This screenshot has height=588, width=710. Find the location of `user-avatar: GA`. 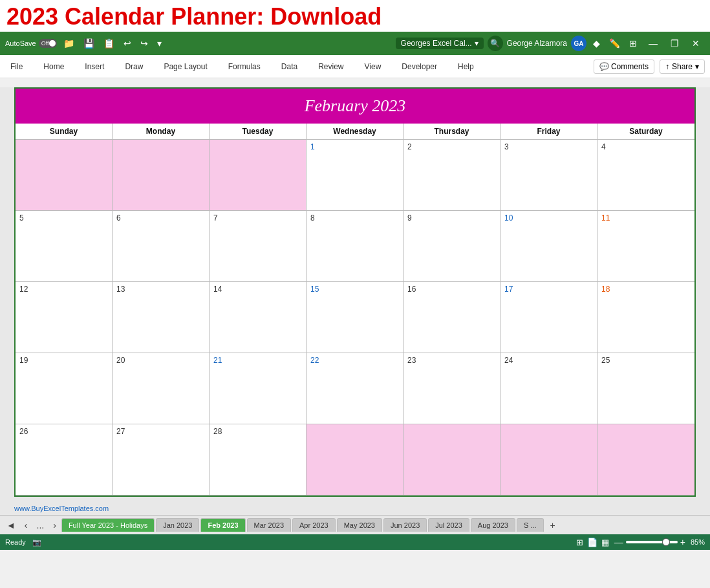

user-avatar: GA is located at coordinates (579, 43).